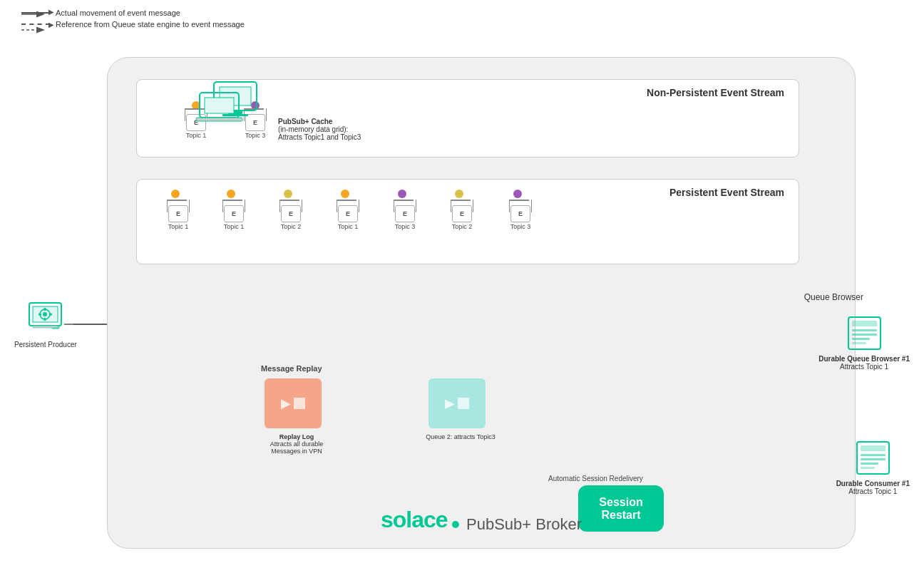  Describe the element at coordinates (235, 105) in the screenshot. I see `pubsub-cache` at that location.